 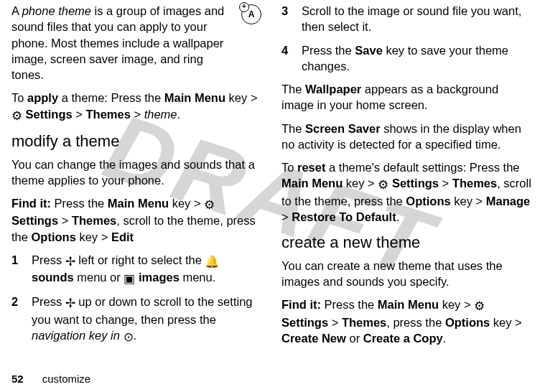 I want to click on text: or, so click(x=355, y=338).